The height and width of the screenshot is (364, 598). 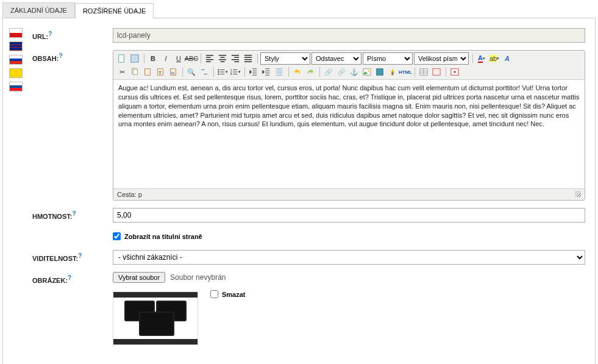 What do you see at coordinates (336, 59) in the screenshot?
I see `paragraph-select: Odstavec` at bounding box center [336, 59].